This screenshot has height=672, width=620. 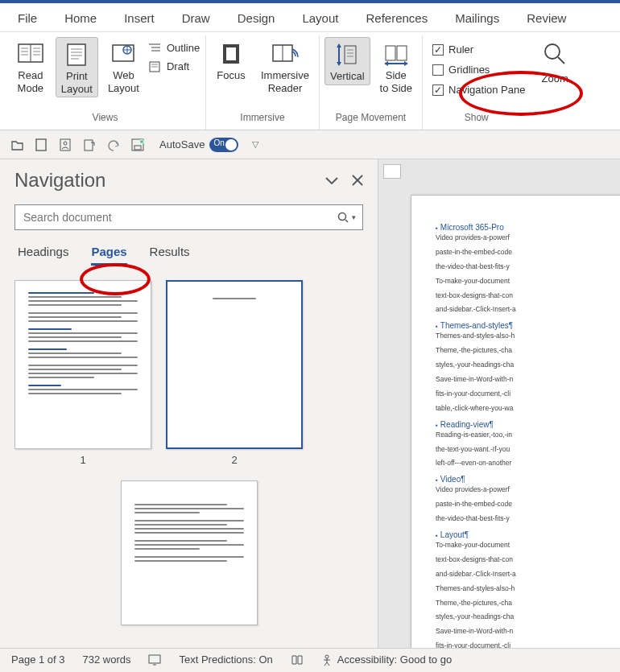 What do you see at coordinates (76, 55) in the screenshot?
I see `print-layout-icon` at bounding box center [76, 55].